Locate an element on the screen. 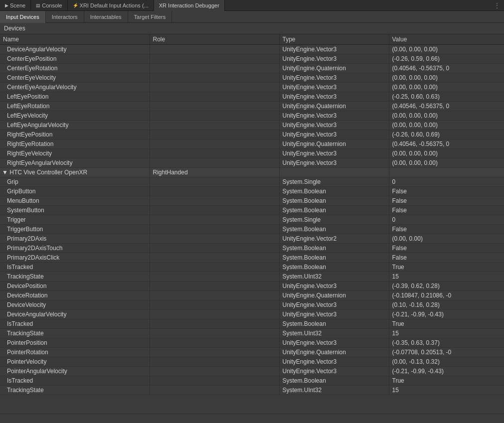  table-row: LeftEyePositionUnityEngine.Vector3(-0.25… is located at coordinates (252, 97).